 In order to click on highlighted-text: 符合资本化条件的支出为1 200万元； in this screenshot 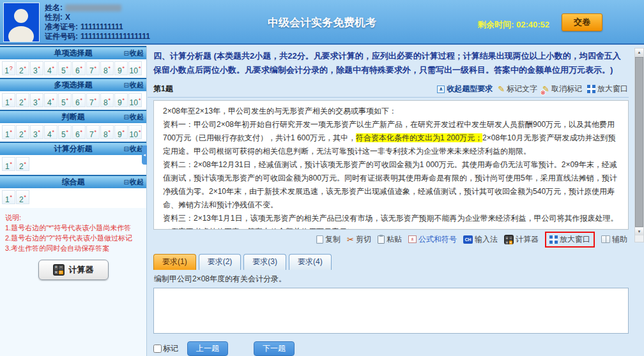, I will do `click(419, 138)`.